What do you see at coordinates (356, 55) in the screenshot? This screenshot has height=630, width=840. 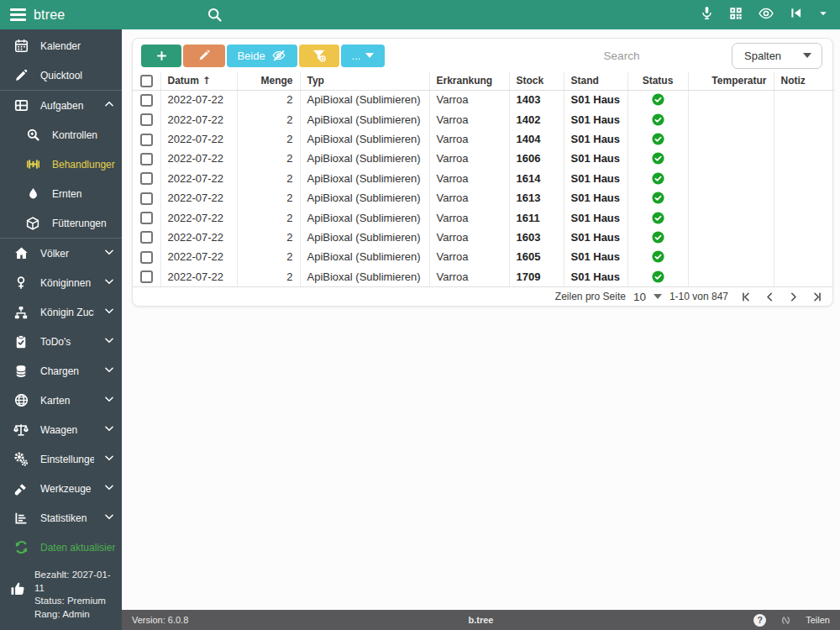 I see `more-label: ...` at bounding box center [356, 55].